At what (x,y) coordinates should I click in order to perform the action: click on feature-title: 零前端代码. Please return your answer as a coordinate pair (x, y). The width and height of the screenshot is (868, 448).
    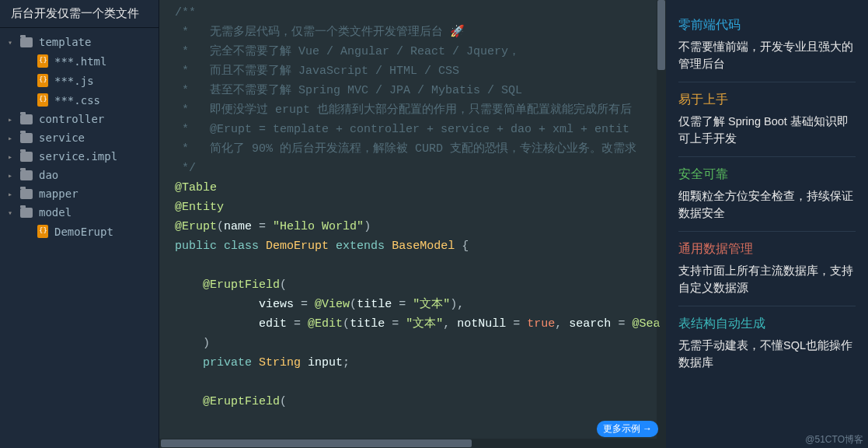
    Looking at the image, I should click on (767, 25).